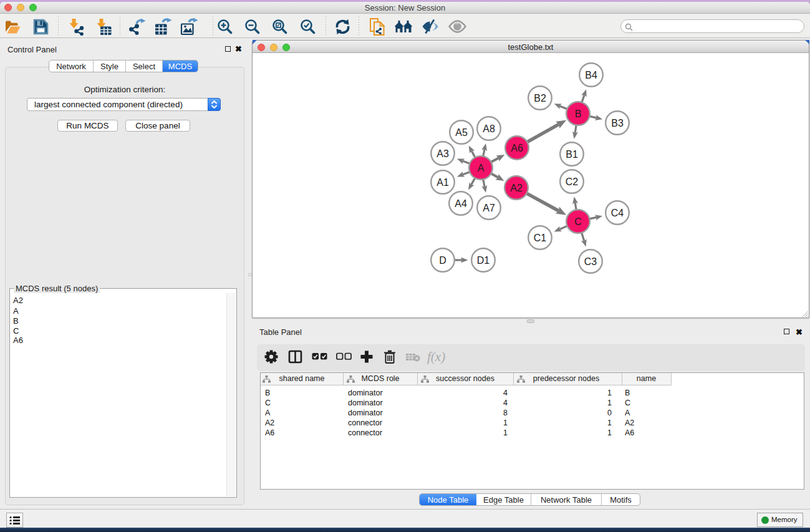 The width and height of the screenshot is (810, 532). I want to click on svg-text: A7, so click(489, 208).